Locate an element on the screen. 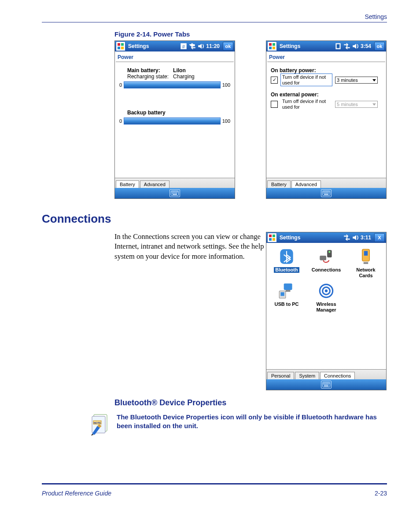 The image size is (420, 510). recharging-value: Charging is located at coordinates (184, 77).